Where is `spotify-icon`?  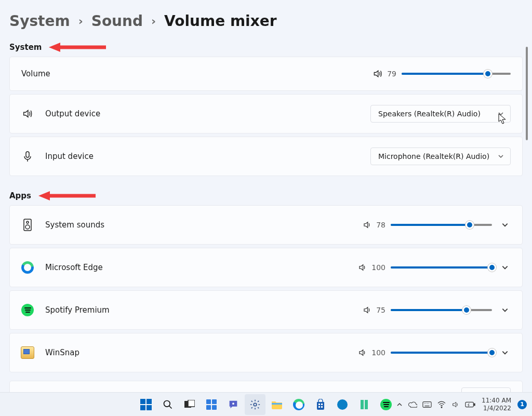 spotify-icon is located at coordinates (28, 310).